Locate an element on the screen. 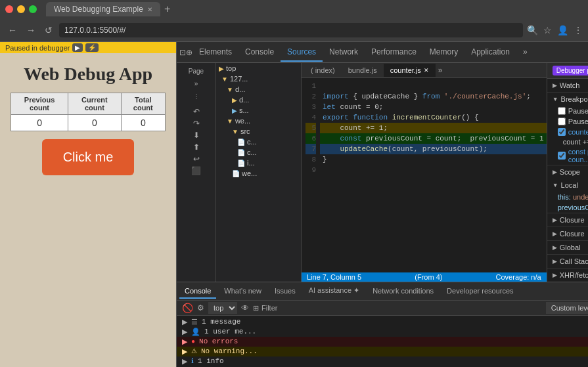 The height and width of the screenshot is (367, 588). profile-icon: 👤 is located at coordinates (562, 30).